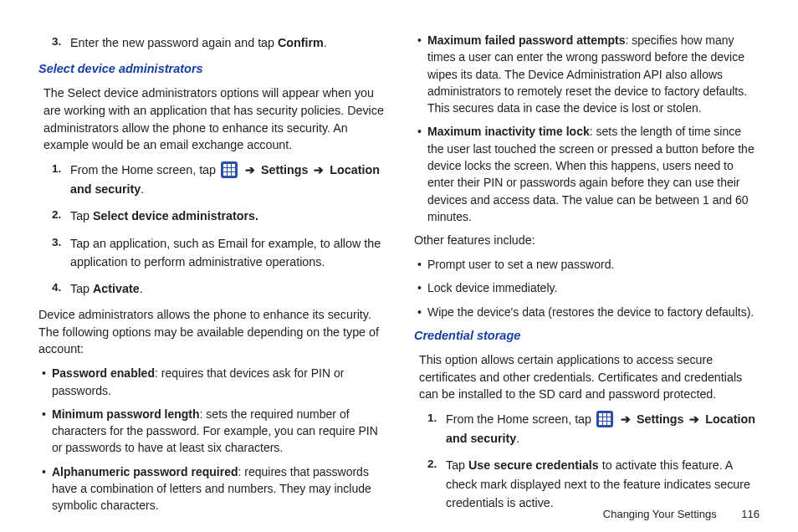 Image resolution: width=798 pixels, height=532 pixels. I want to click on step-body: Tap Activate., so click(228, 289).